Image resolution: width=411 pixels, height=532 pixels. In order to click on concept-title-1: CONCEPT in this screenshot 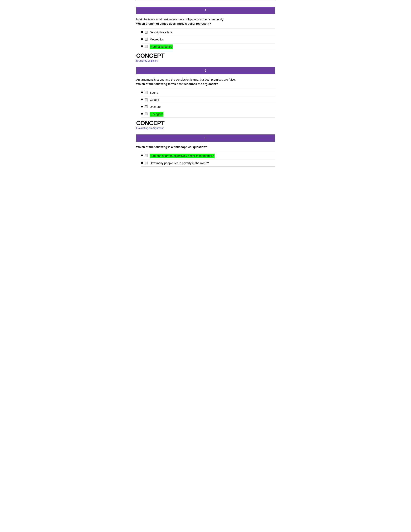, I will do `click(206, 56)`.